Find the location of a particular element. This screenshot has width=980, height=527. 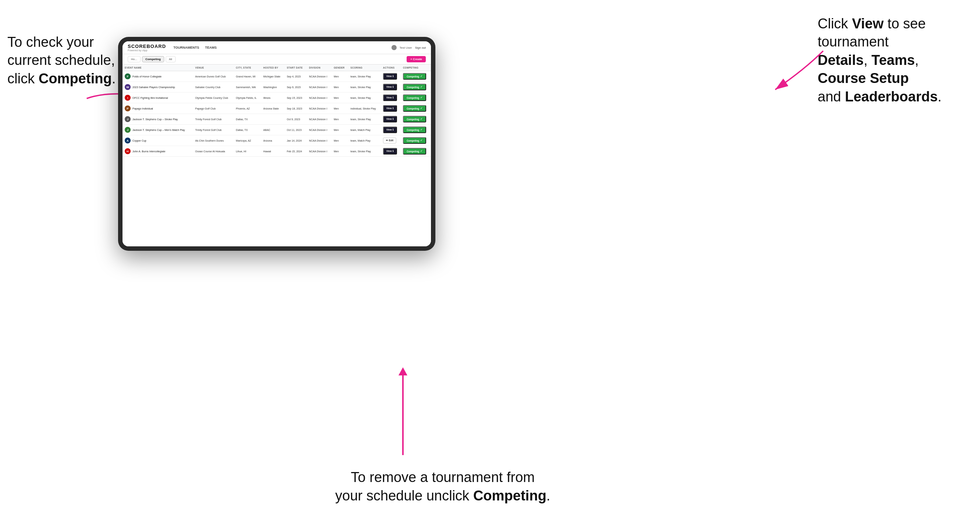

col-header-competing: COMPETING is located at coordinates (416, 68).